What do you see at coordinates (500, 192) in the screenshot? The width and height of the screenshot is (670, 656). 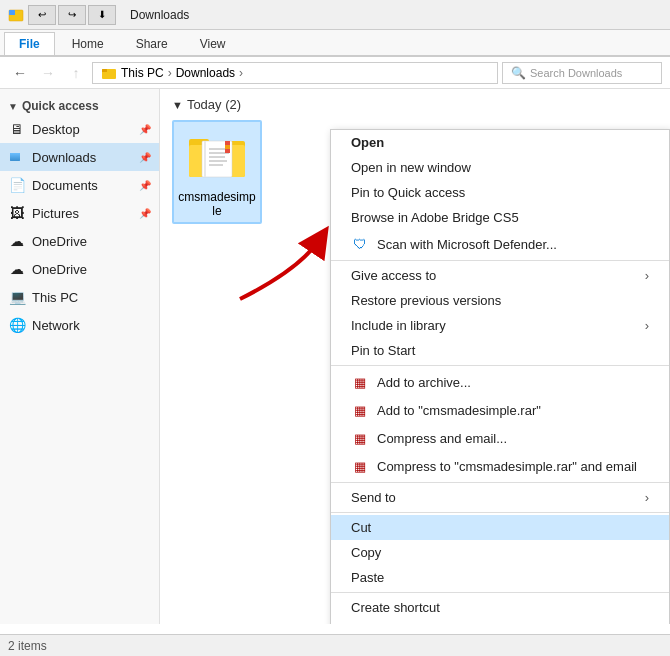 I see `cm-pin-quick: Pin to Quick access` at bounding box center [500, 192].